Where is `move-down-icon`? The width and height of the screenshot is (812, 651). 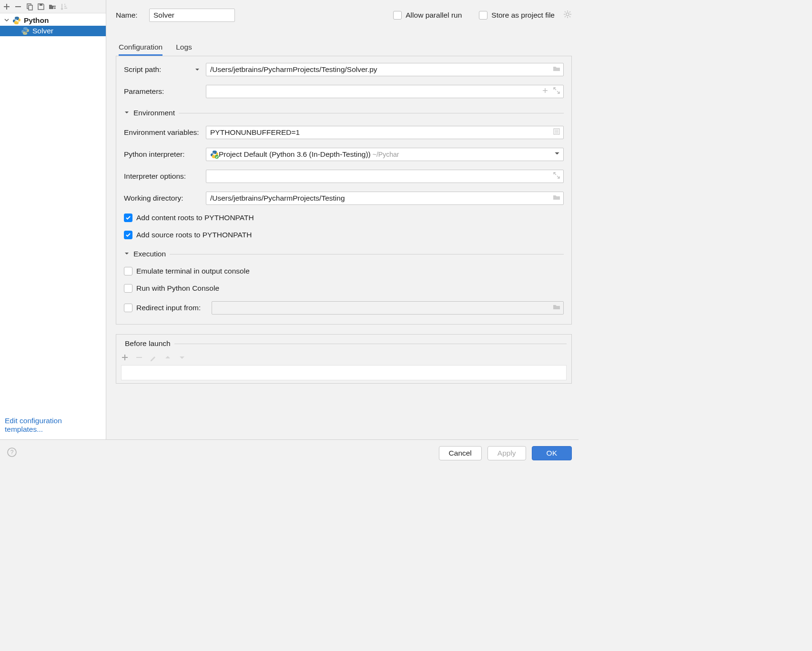 move-down-icon is located at coordinates (182, 358).